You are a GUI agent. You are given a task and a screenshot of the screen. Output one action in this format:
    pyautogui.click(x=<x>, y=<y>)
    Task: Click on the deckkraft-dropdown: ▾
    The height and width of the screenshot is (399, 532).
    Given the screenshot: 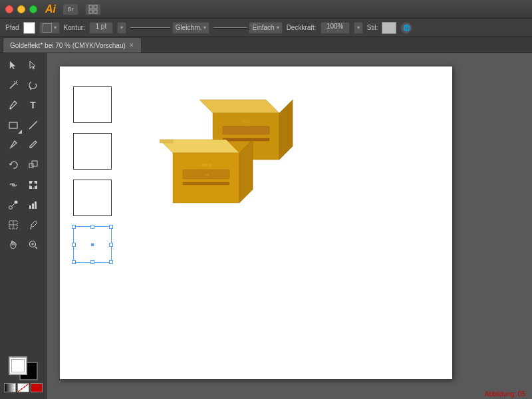 What is the action you would take?
    pyautogui.click(x=358, y=28)
    